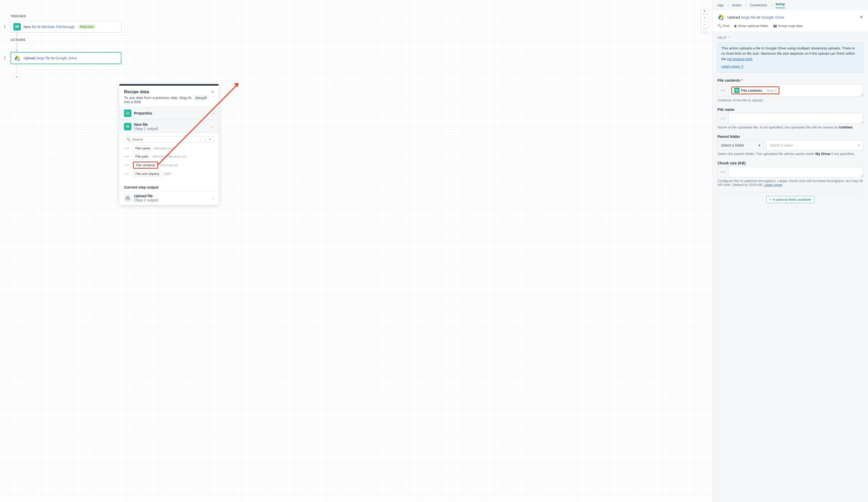  Describe the element at coordinates (735, 26) in the screenshot. I see `eye-icon: ◉` at that location.